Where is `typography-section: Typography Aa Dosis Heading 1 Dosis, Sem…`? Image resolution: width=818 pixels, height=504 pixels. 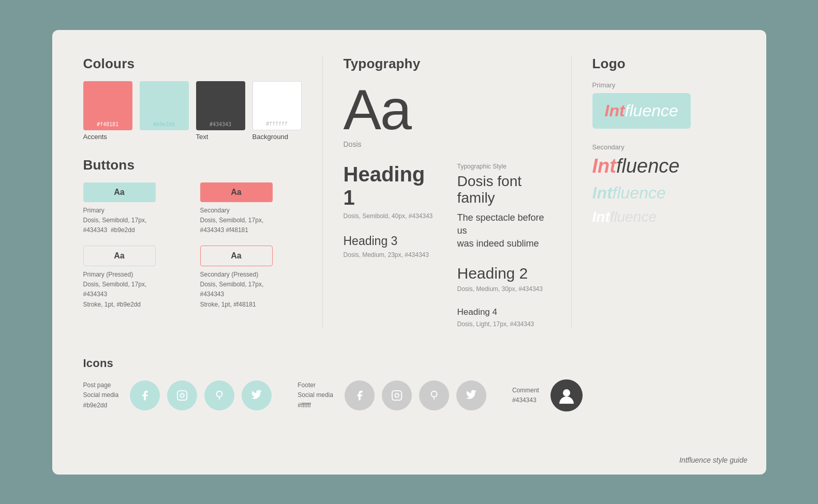 typography-section: Typography Aa Dosis Heading 1 Dosis, Sem… is located at coordinates (447, 192).